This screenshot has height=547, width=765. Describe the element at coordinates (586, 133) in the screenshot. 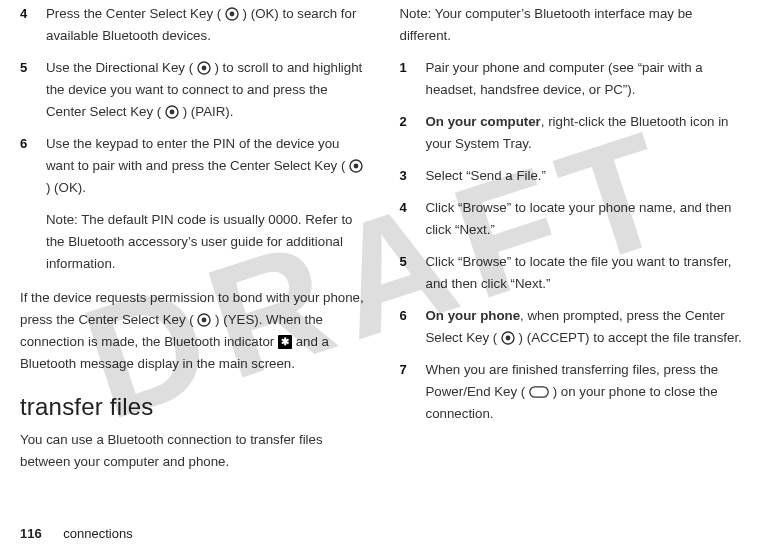

I see `step-text: On your computer, right-click the Blueto…` at that location.